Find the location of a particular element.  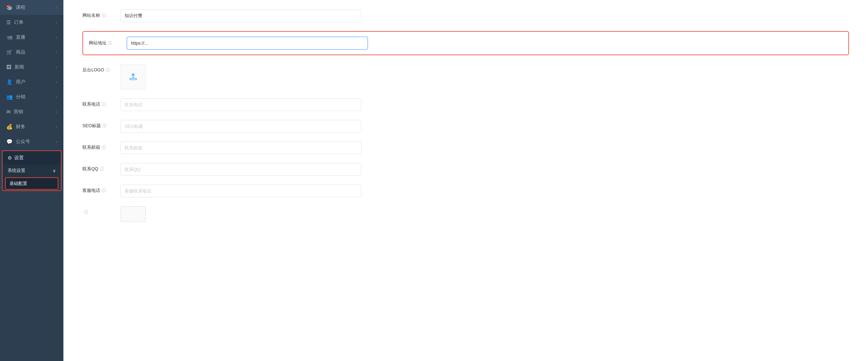

sidebar-label-courses: 课程 is located at coordinates (21, 7).